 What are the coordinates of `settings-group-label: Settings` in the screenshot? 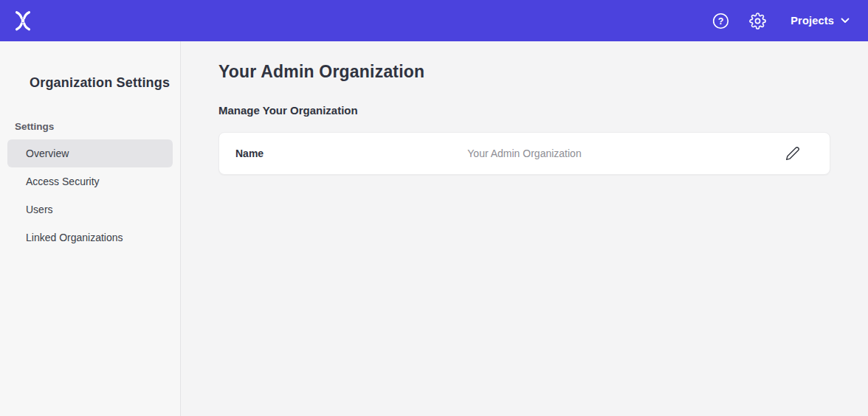 It's located at (97, 127).